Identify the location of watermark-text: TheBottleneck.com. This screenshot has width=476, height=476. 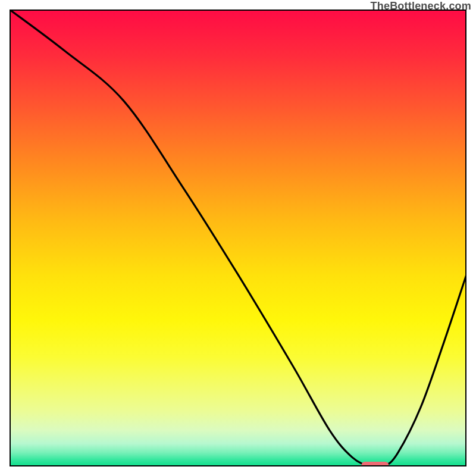
(421, 6).